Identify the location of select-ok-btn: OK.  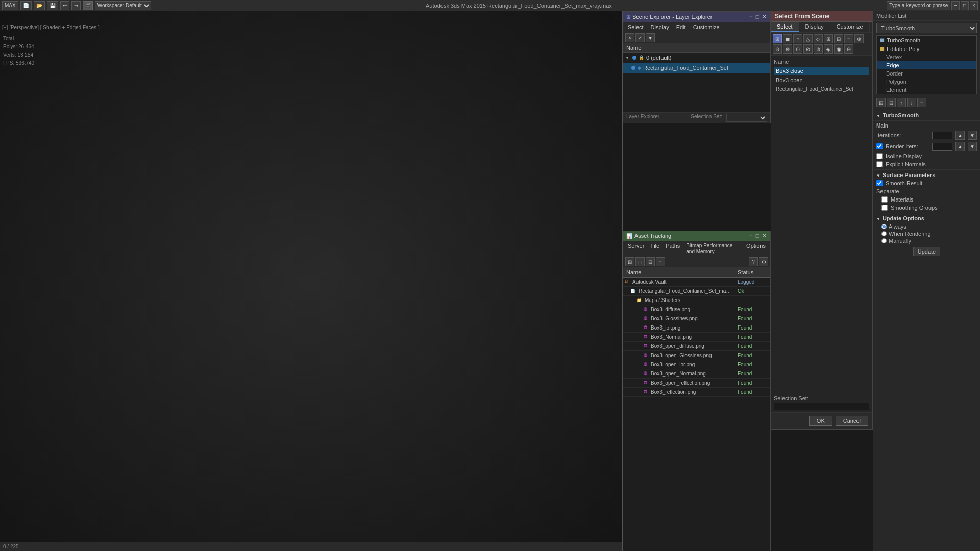
(821, 421).